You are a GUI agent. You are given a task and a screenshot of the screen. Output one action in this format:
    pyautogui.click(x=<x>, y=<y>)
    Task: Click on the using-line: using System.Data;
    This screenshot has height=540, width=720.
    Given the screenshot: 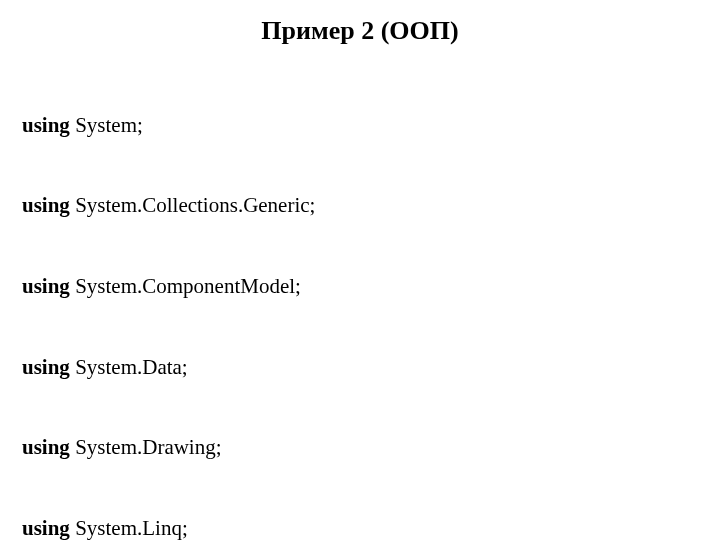 What is the action you would take?
    pyautogui.click(x=360, y=368)
    